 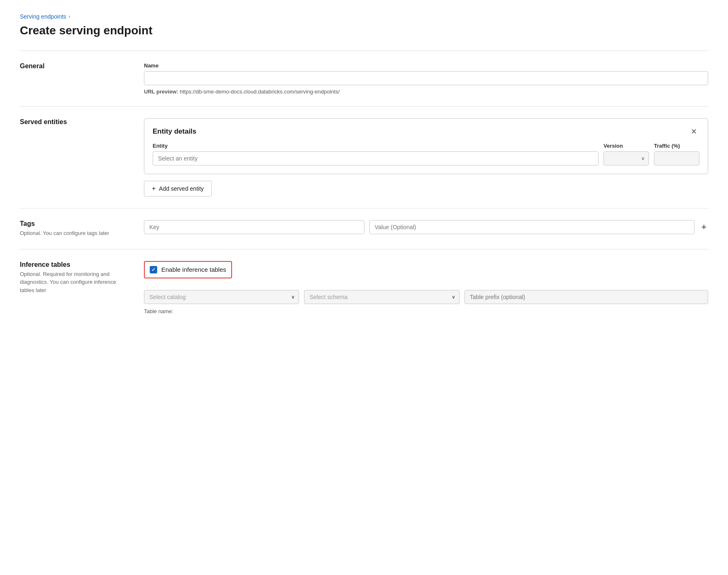 What do you see at coordinates (74, 229) in the screenshot?
I see `tags-label: Tags Optional. You can configure tags la…` at bounding box center [74, 229].